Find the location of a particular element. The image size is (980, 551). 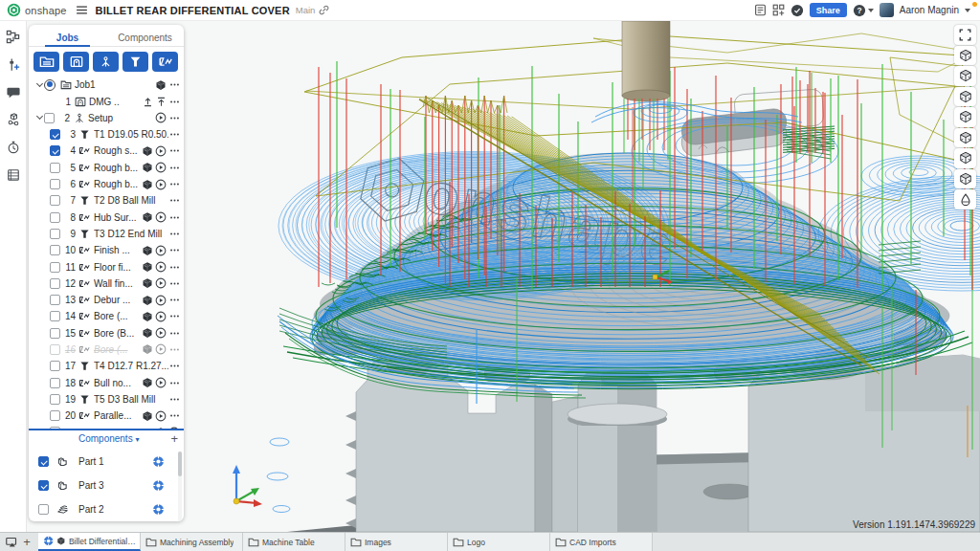

component-row-part-1: Part 1 is located at coordinates (106, 461).